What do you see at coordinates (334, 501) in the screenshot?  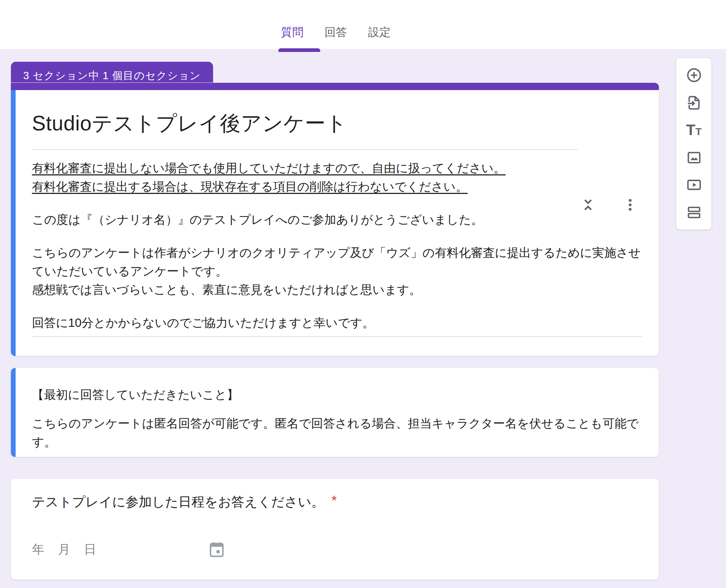 I see `required-asterisk: *` at bounding box center [334, 501].